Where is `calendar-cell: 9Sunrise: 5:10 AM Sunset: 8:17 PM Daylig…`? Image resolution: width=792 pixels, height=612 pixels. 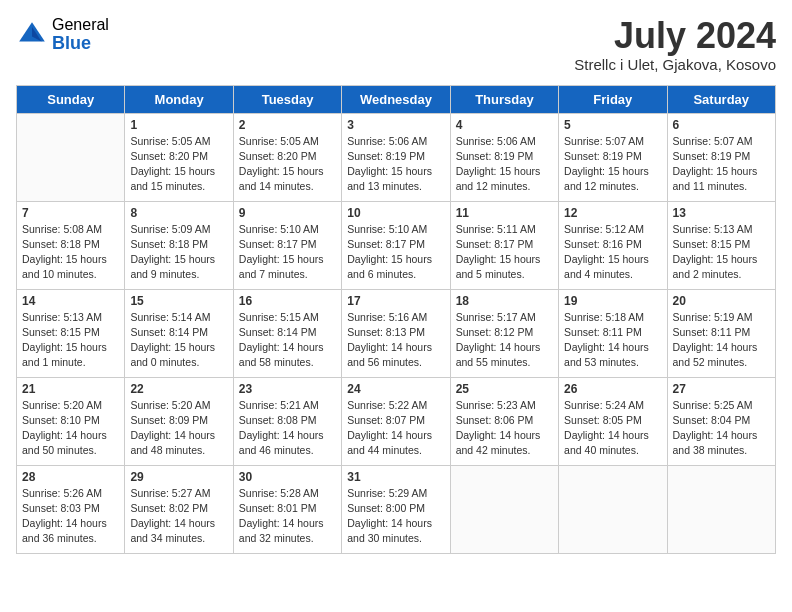 calendar-cell: 9Sunrise: 5:10 AM Sunset: 8:17 PM Daylig… is located at coordinates (287, 245).